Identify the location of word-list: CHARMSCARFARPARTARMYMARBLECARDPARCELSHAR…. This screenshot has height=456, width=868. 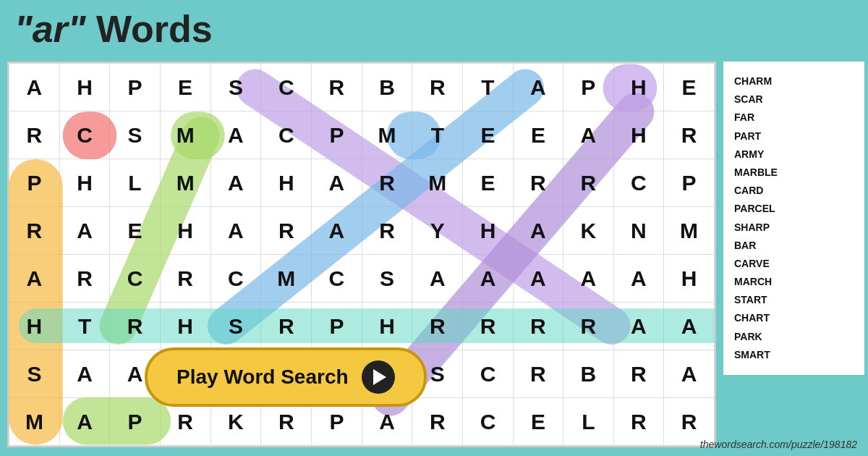
(794, 219).